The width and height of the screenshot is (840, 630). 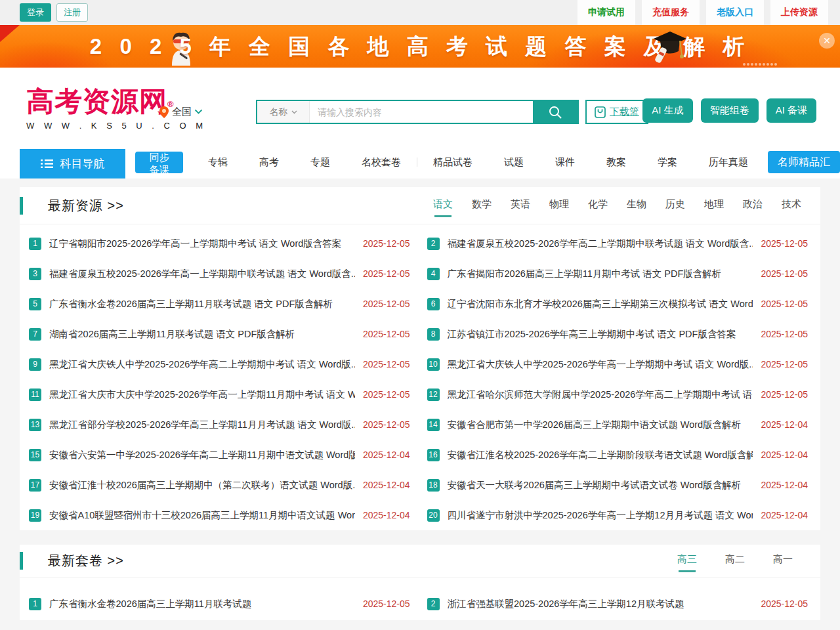 What do you see at coordinates (600, 335) in the screenshot?
I see `resource-title-link: 江苏省镇江市2025-2026学年高三上学期期中考试 语文 PDF版含答案` at bounding box center [600, 335].